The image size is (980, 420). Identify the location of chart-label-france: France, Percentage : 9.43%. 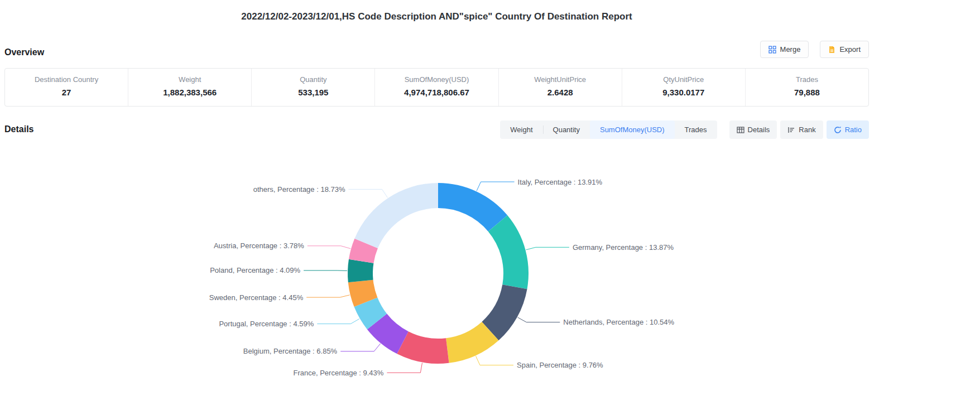
(339, 373).